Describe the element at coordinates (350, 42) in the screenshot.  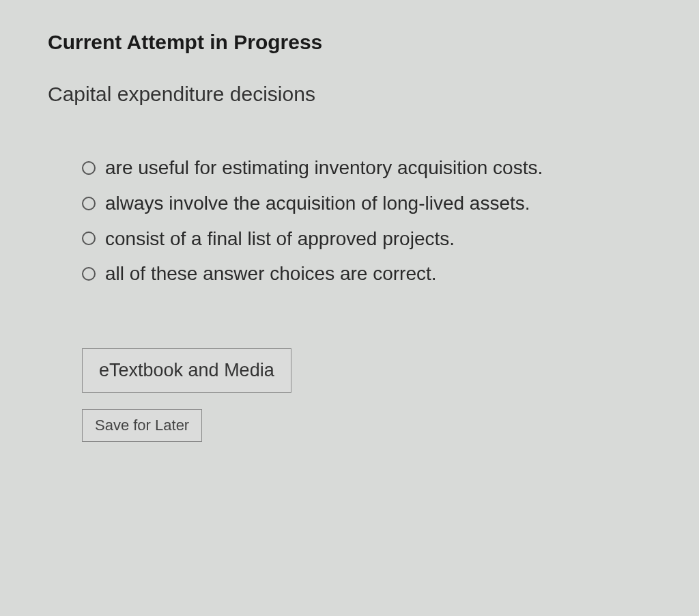
I see `attempt-heading: Current Attempt in Progress` at that location.